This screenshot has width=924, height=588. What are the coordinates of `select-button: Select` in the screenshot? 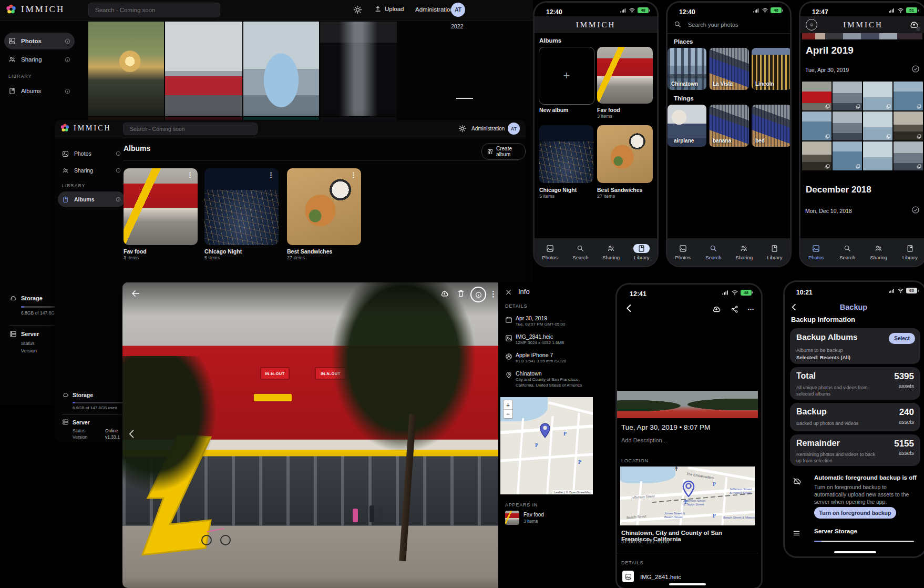 It's located at (902, 339).